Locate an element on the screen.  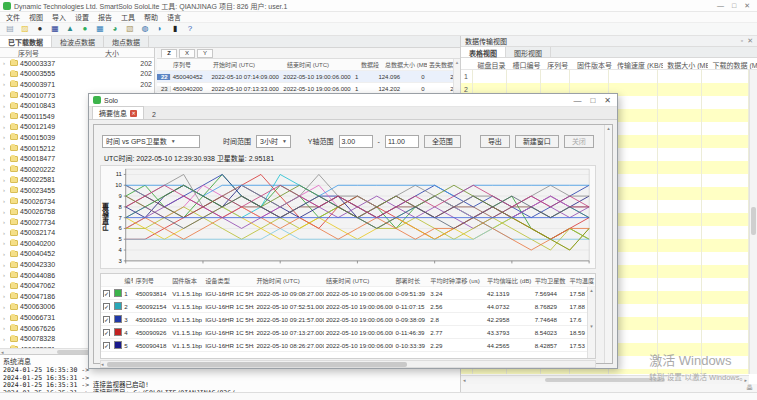
col-slot: 槽口编号 is located at coordinates (526, 64).